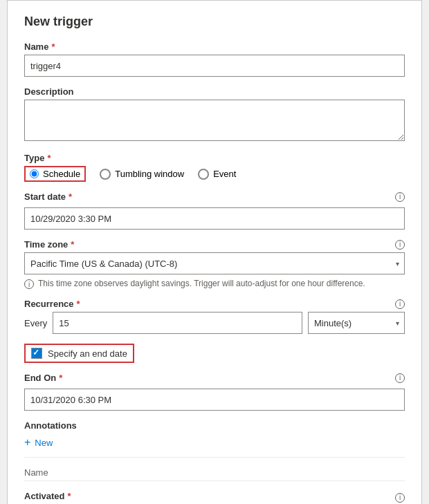 This screenshot has width=429, height=504. Describe the element at coordinates (214, 498) in the screenshot. I see `activated-section: Activated * i Yes No` at that location.